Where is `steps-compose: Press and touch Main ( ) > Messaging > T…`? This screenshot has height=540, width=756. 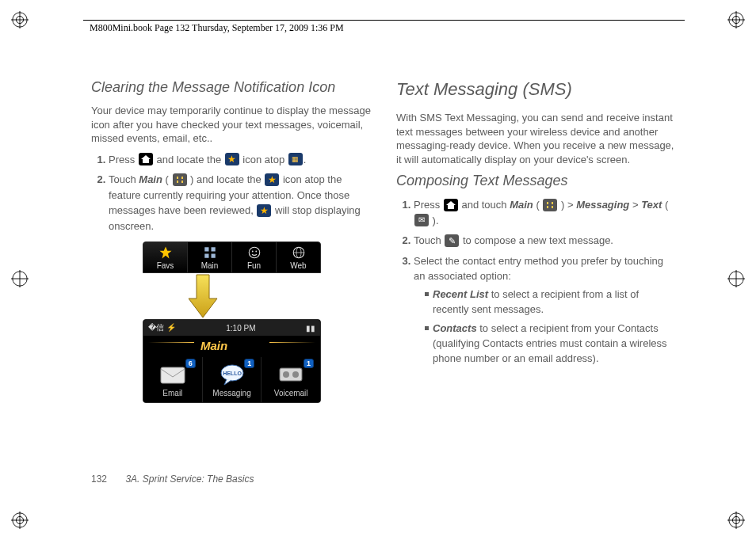
steps-compose: Press and touch Main ( ) > Messaging > T… is located at coordinates (537, 282).